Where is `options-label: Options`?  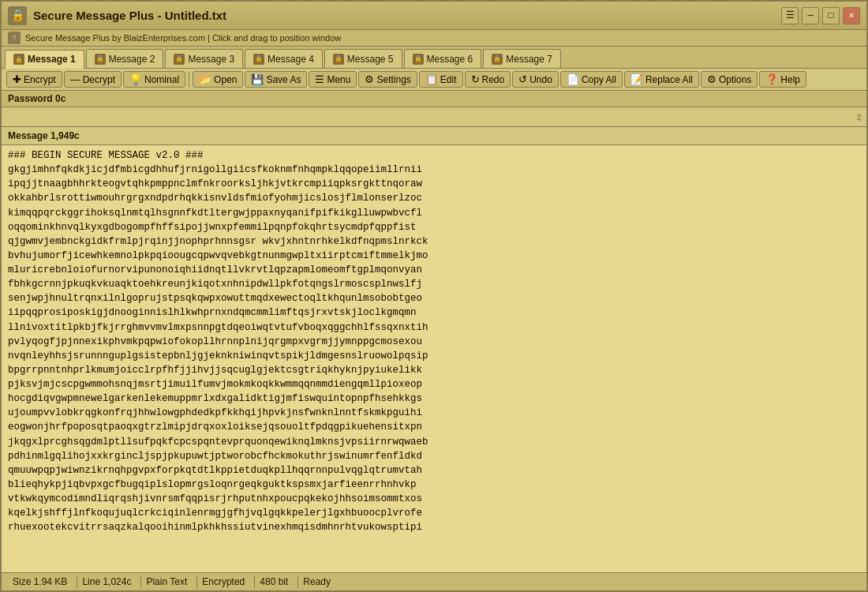
options-label: Options is located at coordinates (735, 80).